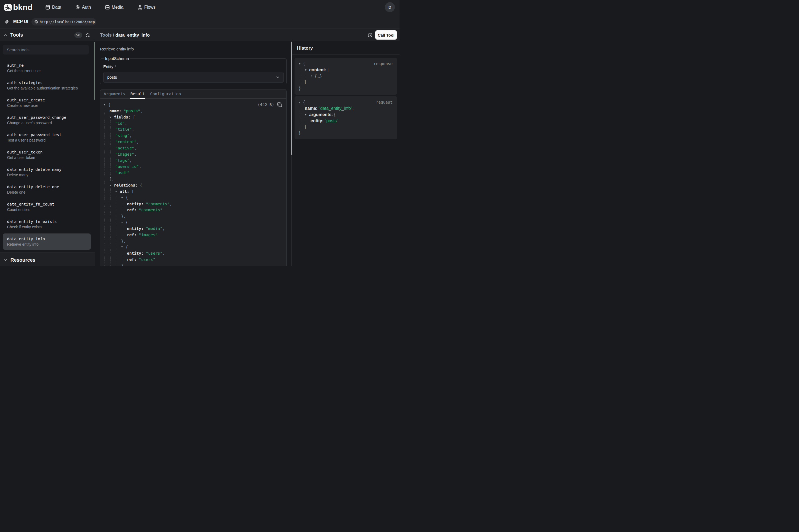 This screenshot has height=532, width=799. I want to click on fingerprint-icon, so click(77, 7).